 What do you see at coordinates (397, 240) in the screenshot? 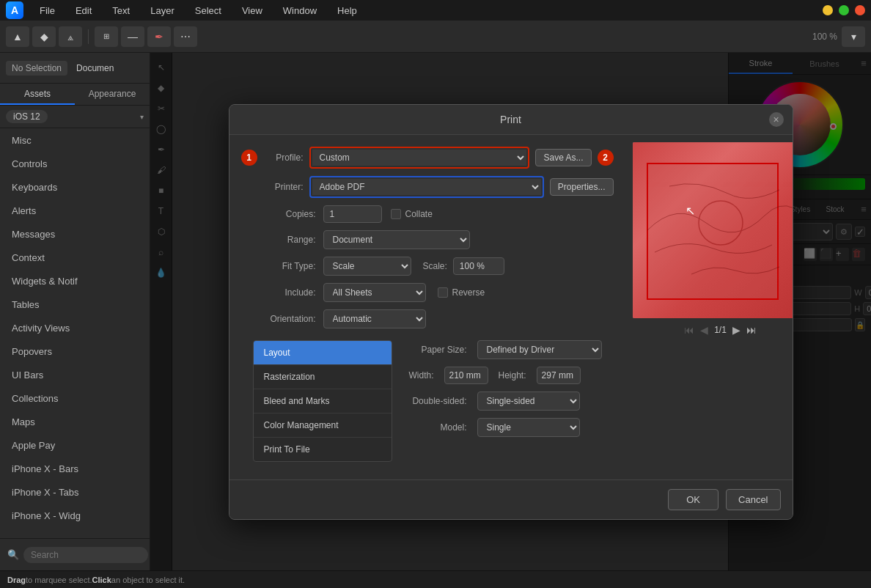
I see `range-select: Document` at bounding box center [397, 240].